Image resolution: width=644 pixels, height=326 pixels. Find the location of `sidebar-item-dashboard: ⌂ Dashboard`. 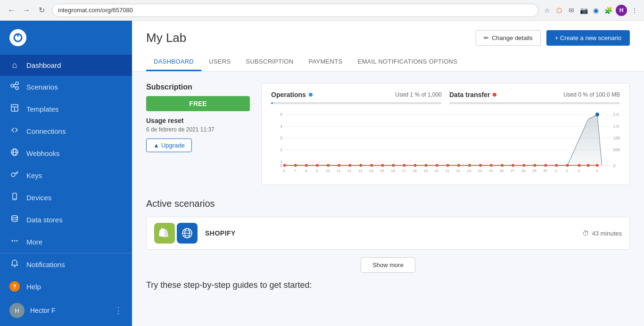

sidebar-item-dashboard: ⌂ Dashboard is located at coordinates (66, 65).